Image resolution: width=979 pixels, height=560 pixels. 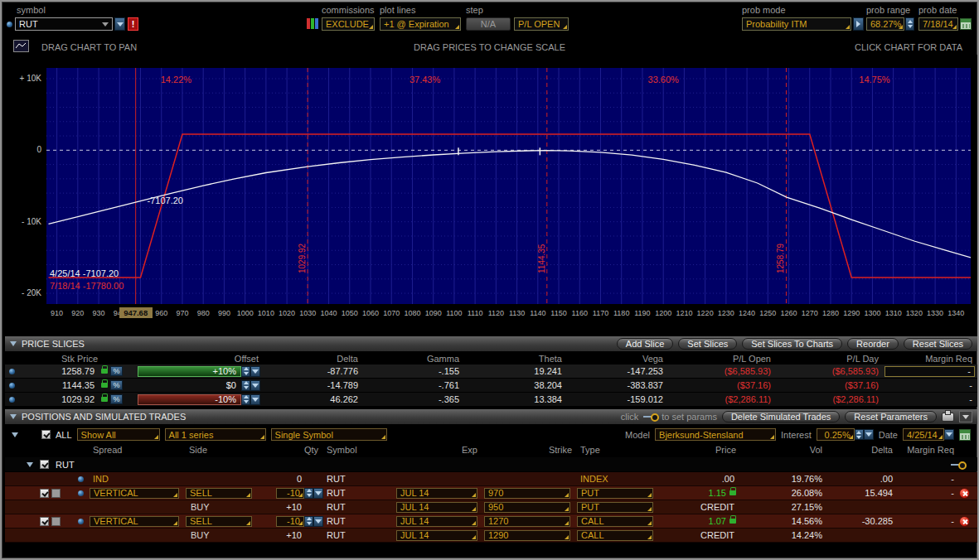 I want to click on prob-range-stepper, so click(x=910, y=24).